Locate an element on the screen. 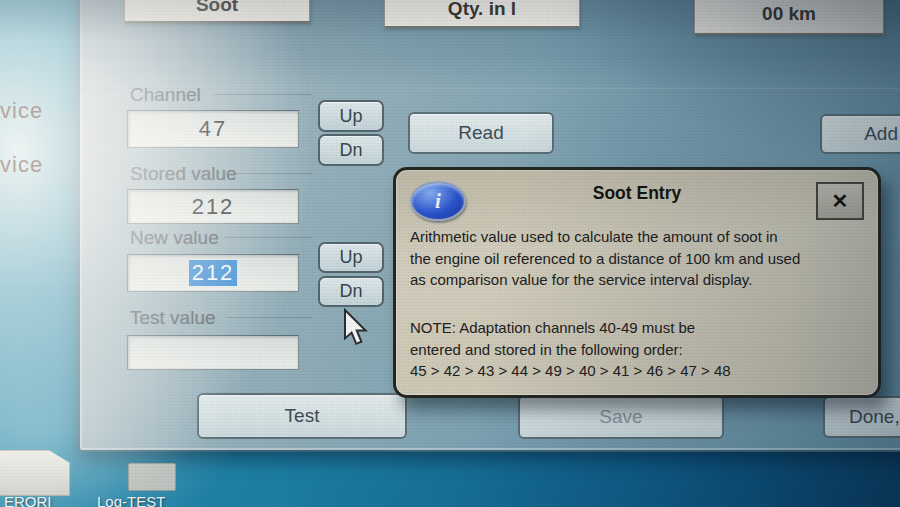 Image resolution: width=900 pixels, height=507 pixels. channel-label: Channel is located at coordinates (166, 95).